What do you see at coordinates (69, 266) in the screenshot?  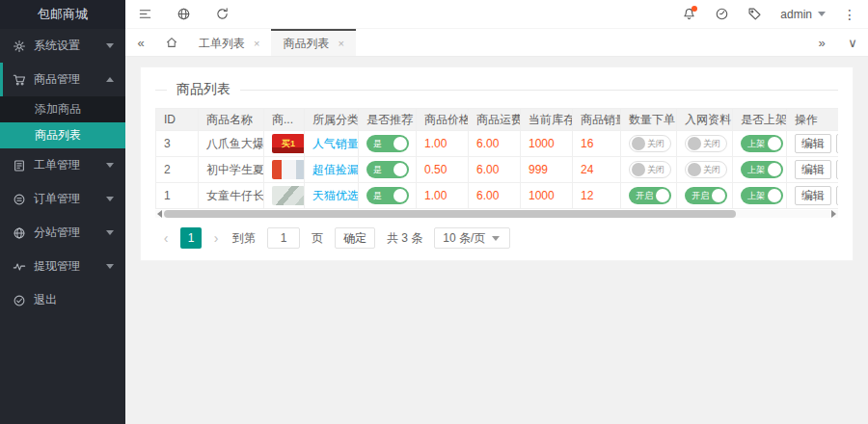 I see `sidebar-item-label: 提现管理` at bounding box center [69, 266].